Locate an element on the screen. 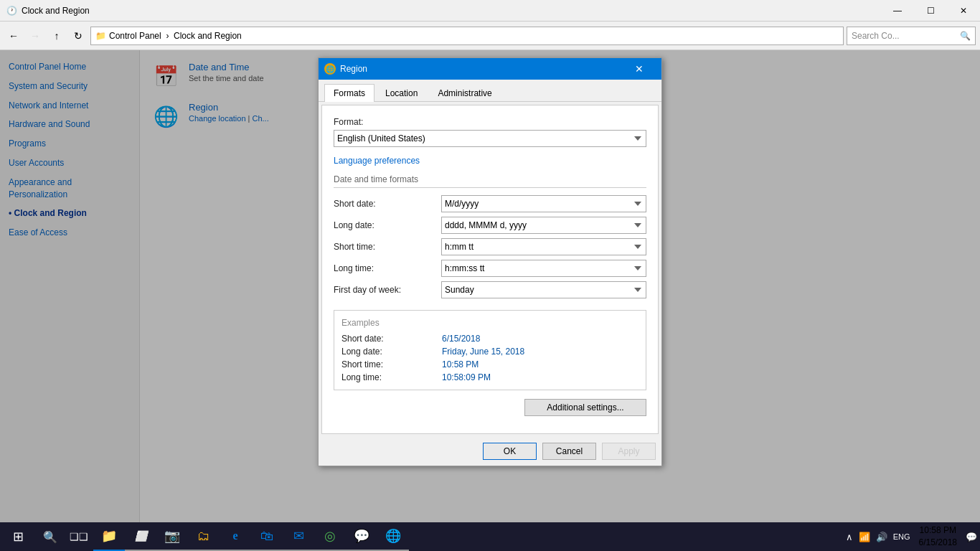 The image size is (980, 551). first-day-select: Sunday Monday is located at coordinates (544, 290).